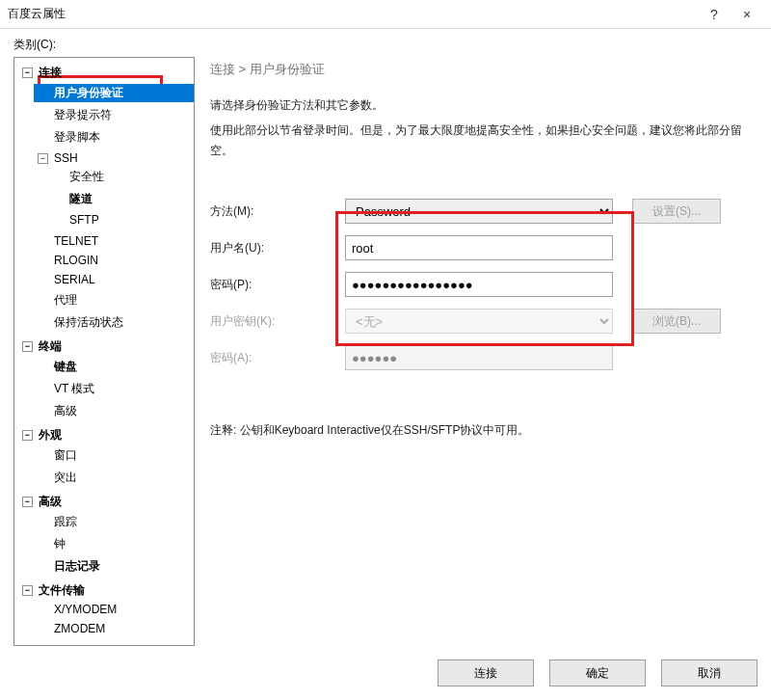  What do you see at coordinates (106, 347) in the screenshot?
I see `tree-terminal: −终端` at bounding box center [106, 347].